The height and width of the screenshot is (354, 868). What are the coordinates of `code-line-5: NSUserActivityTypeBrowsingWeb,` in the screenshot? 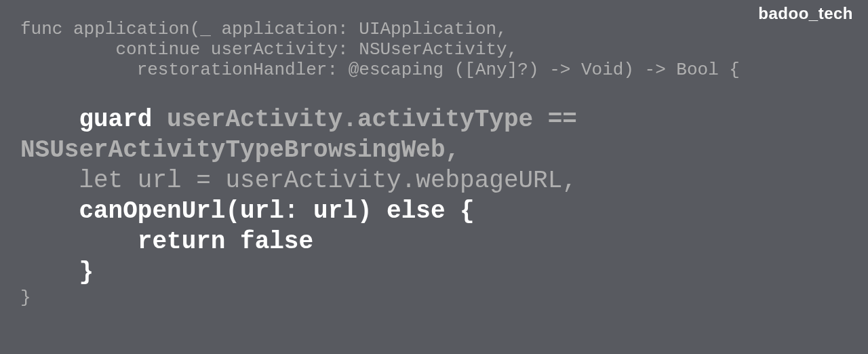 It's located at (240, 151).